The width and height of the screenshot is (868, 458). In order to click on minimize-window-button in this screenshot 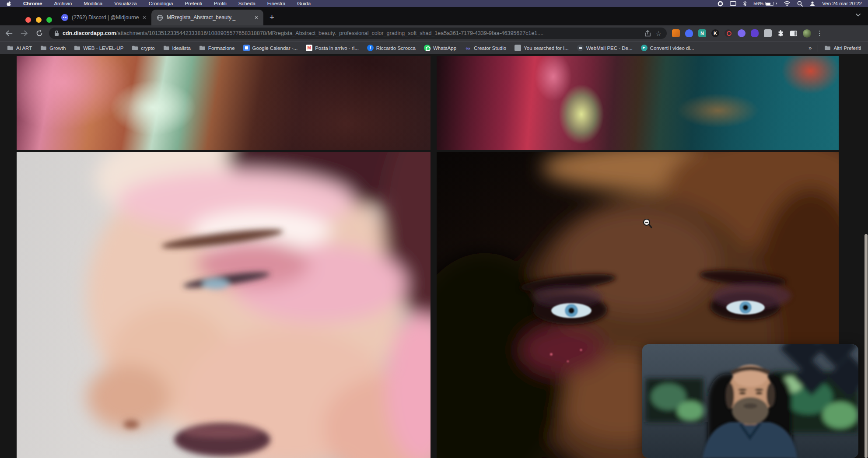, I will do `click(38, 20)`.